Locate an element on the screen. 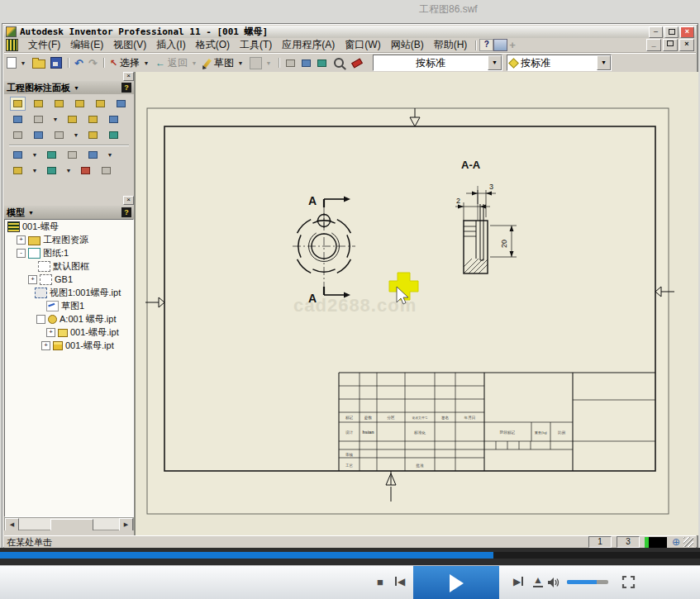 This screenshot has width=700, height=599. play-button is located at coordinates (456, 582).